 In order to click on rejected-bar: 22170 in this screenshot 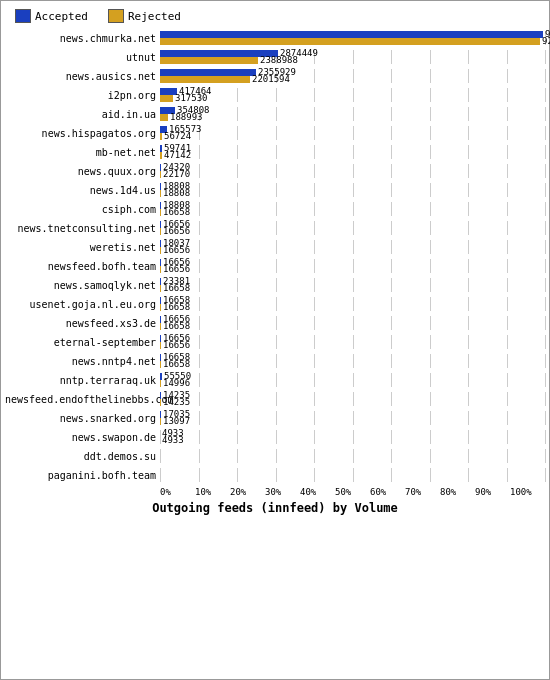, I will do `click(160, 174)`.